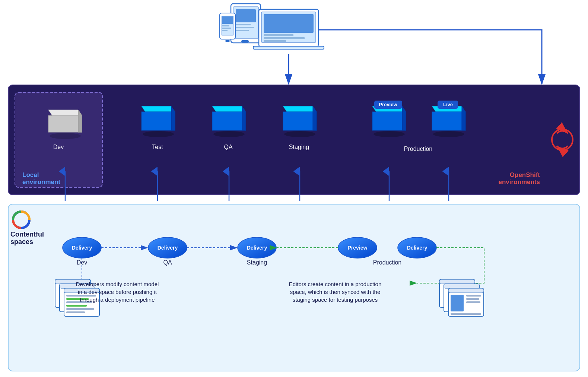 The height and width of the screenshot is (377, 588). Describe the element at coordinates (118, 284) in the screenshot. I see `svg-text:Developers modify content mode: Developers modify content model` at that location.